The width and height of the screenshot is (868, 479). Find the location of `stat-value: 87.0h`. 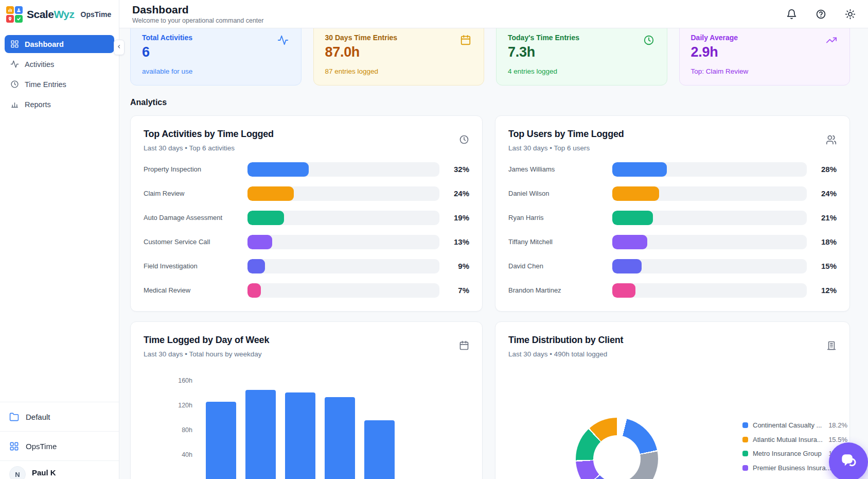

stat-value: 87.0h is located at coordinates (399, 53).